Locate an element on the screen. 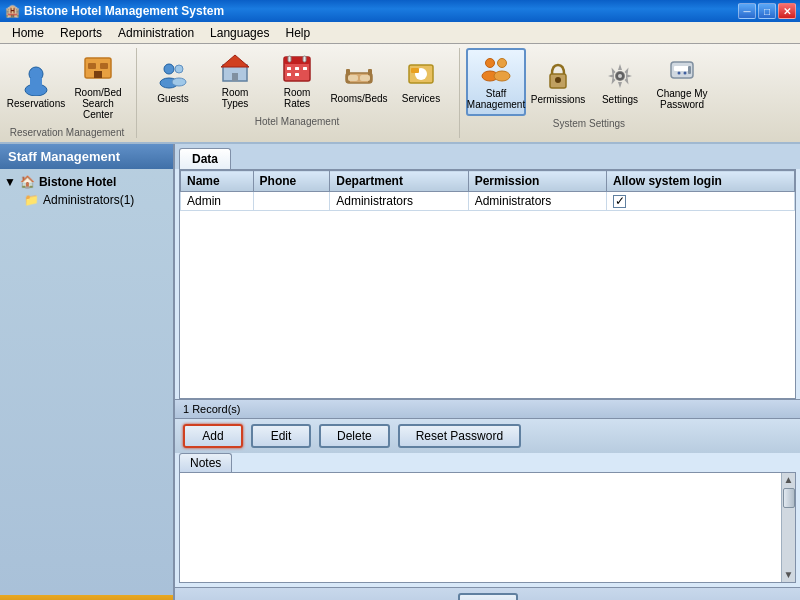  record-count: 1 Record(s) is located at coordinates (488, 408).